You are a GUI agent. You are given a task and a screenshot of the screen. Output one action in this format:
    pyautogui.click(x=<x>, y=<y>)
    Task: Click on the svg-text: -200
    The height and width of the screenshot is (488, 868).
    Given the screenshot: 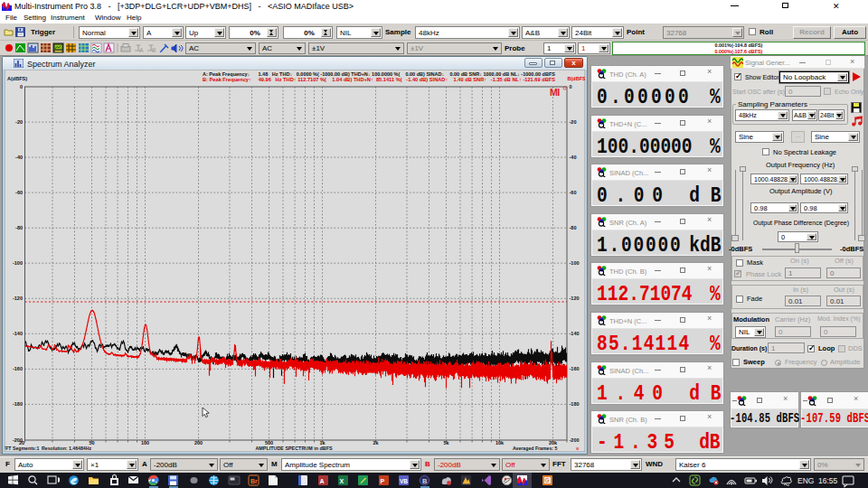 What is the action you would take?
    pyautogui.click(x=575, y=440)
    